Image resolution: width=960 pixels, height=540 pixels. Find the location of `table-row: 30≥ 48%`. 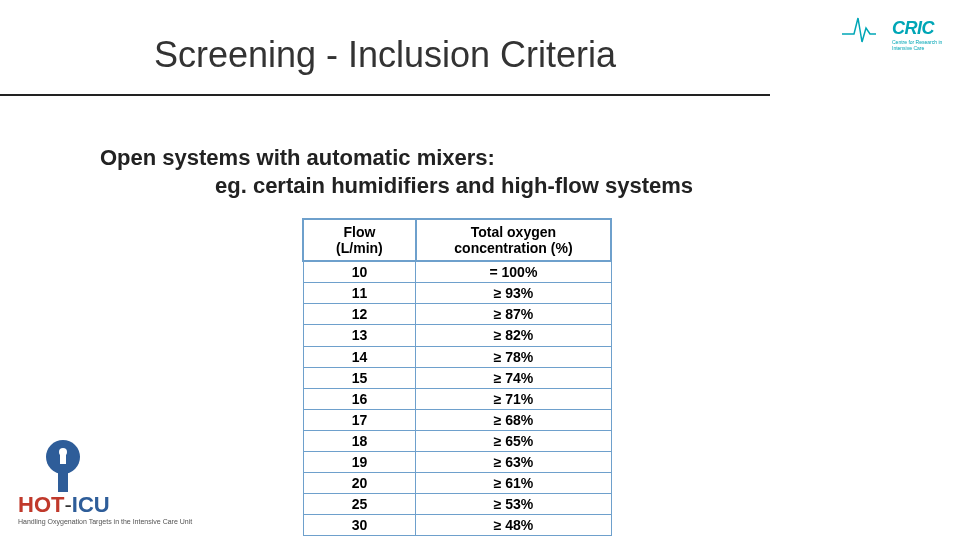

table-row: 30≥ 48% is located at coordinates (457, 526).